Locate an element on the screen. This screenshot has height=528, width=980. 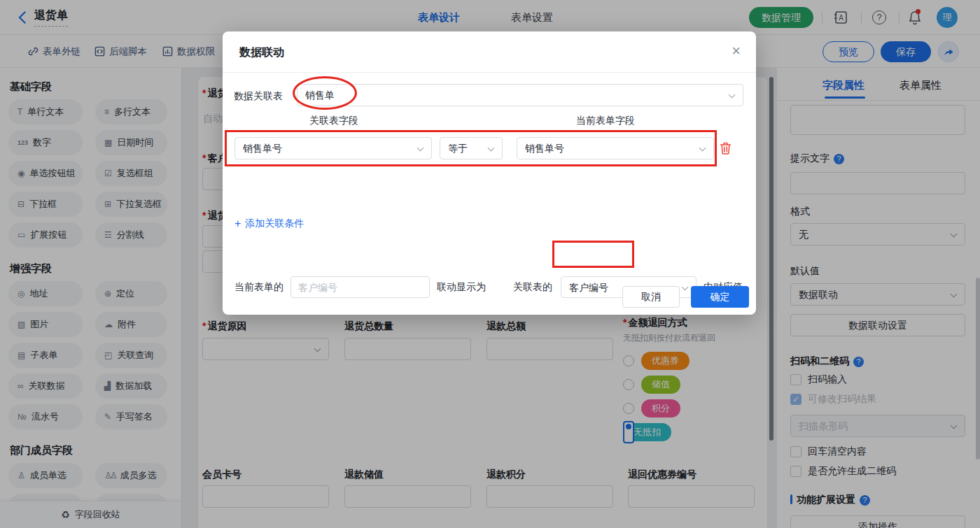
related-field-select: 销售单号 is located at coordinates (333, 148).